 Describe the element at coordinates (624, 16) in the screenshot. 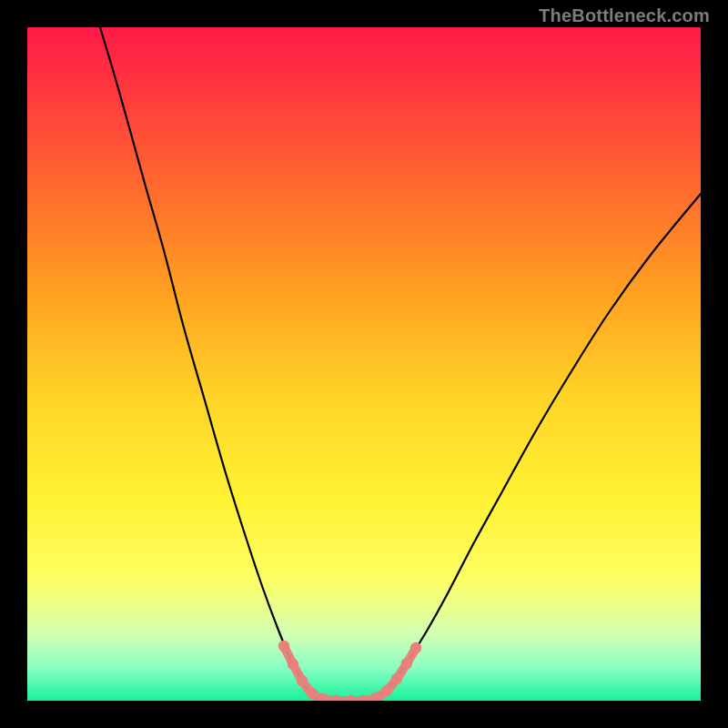

I see `watermark-text: TheBottleneck.com` at that location.